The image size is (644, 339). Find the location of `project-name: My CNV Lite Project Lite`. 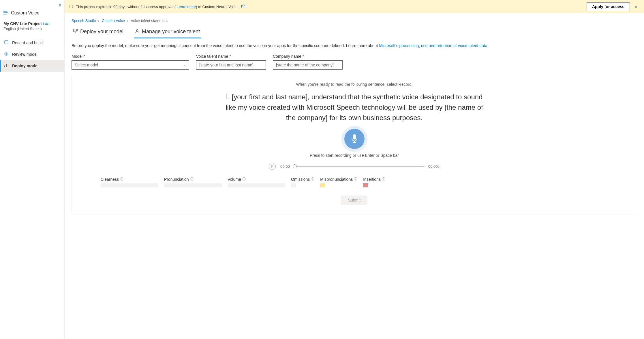

project-name: My CNV Lite Project Lite is located at coordinates (32, 24).